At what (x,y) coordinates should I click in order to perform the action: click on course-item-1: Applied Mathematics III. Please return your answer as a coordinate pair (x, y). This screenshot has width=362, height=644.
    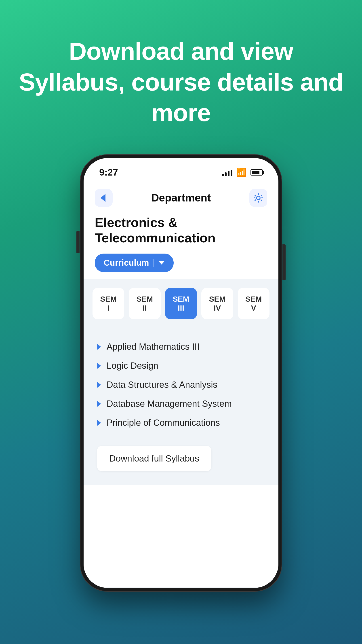
    Looking at the image, I should click on (181, 347).